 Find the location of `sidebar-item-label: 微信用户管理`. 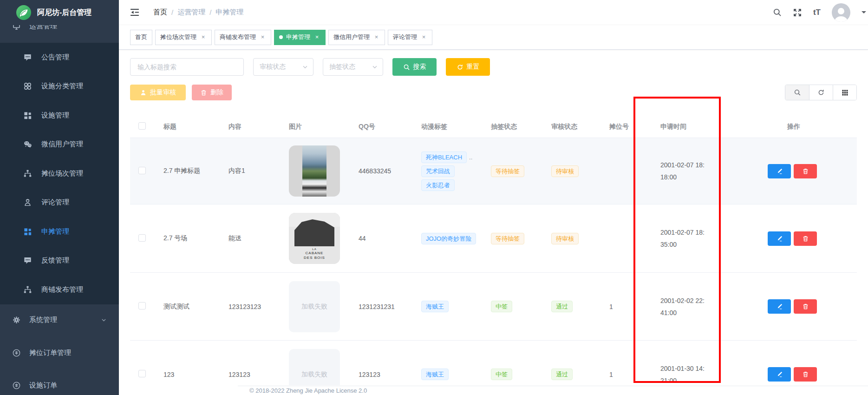

sidebar-item-label: 微信用户管理 is located at coordinates (62, 144).